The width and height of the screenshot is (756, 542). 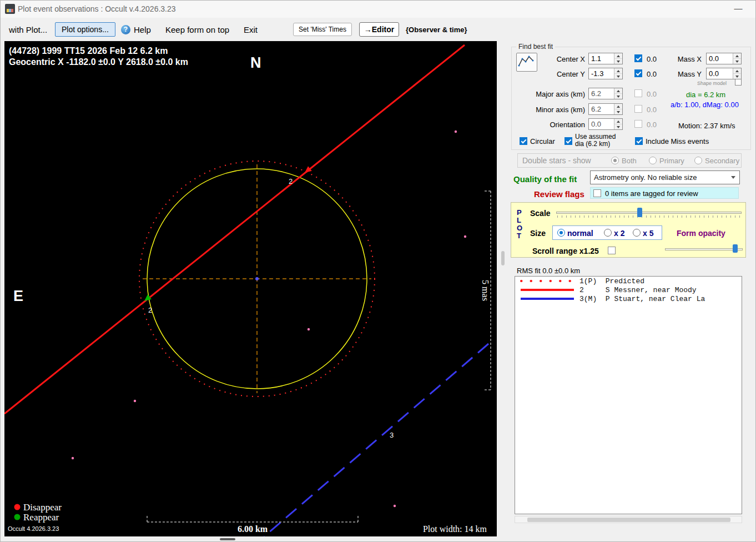 What do you see at coordinates (629, 161) in the screenshot?
I see `double-stars-both-label: Both` at bounding box center [629, 161].